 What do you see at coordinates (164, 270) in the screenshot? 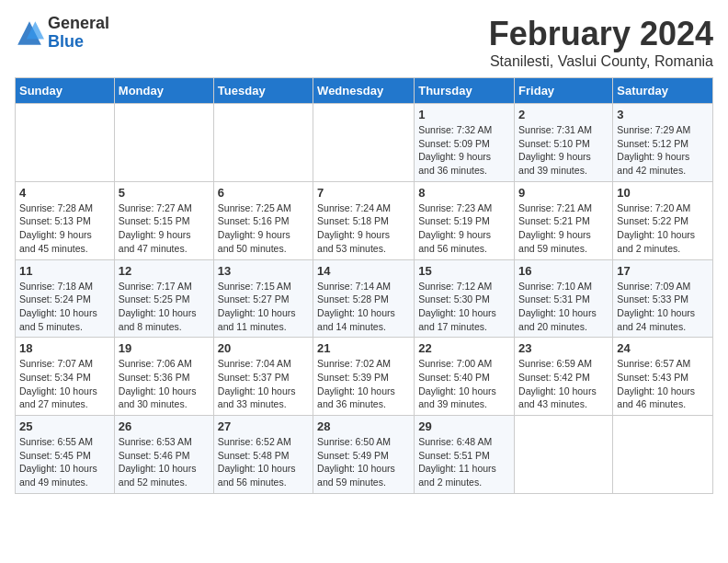
I see `day-number: 12` at bounding box center [164, 270].